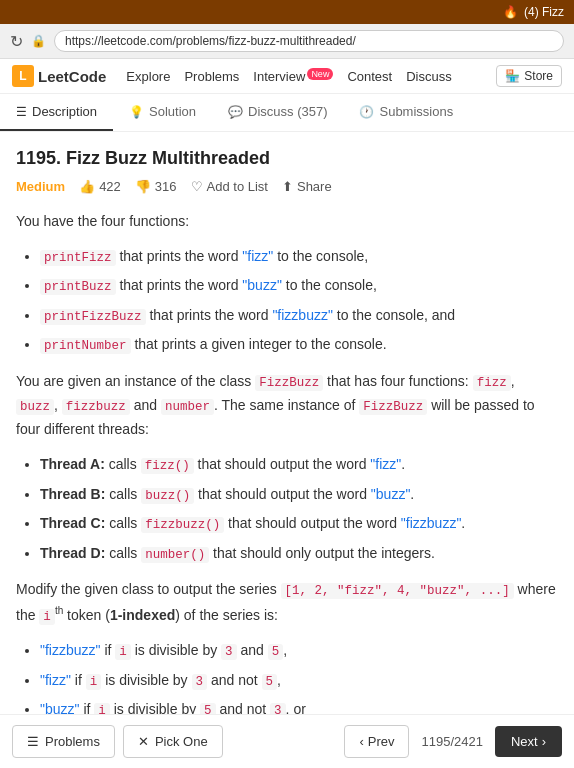 The image size is (574, 768). What do you see at coordinates (510, 12) in the screenshot?
I see `fire-icon: 🔥` at bounding box center [510, 12].